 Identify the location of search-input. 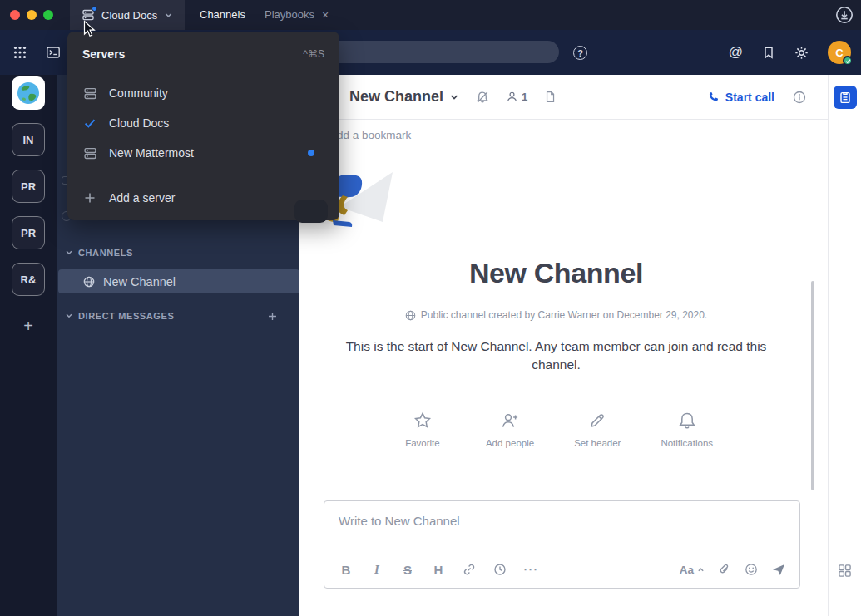
(431, 52).